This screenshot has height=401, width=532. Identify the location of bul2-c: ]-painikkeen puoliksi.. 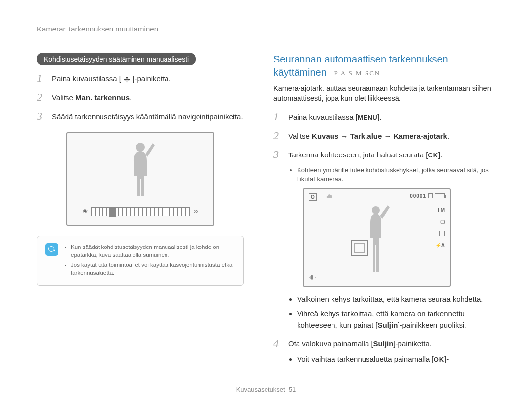
(432, 325).